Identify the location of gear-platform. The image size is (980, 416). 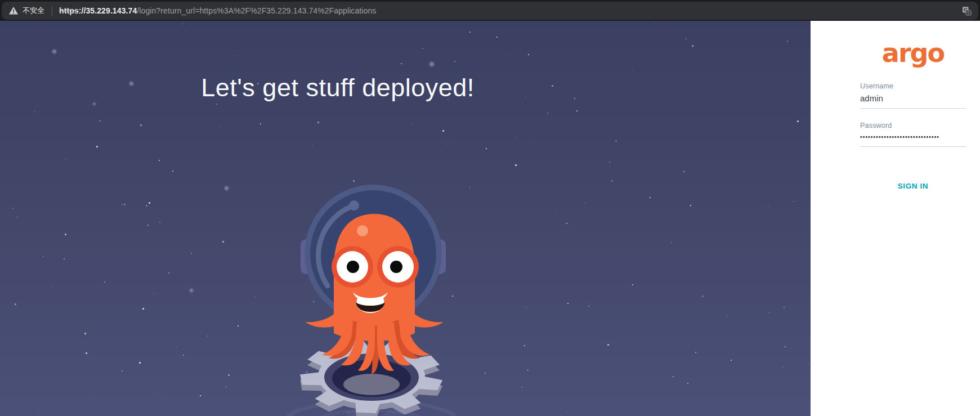
(372, 384).